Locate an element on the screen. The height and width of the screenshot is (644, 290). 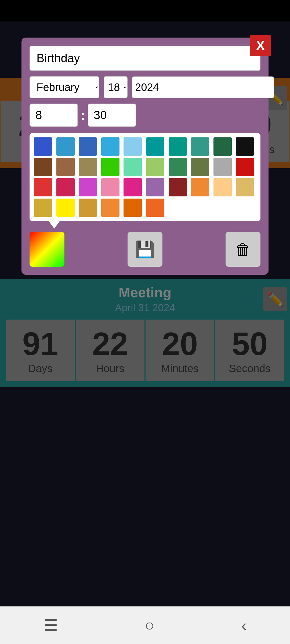
save-icon: 💾 is located at coordinates (145, 250).